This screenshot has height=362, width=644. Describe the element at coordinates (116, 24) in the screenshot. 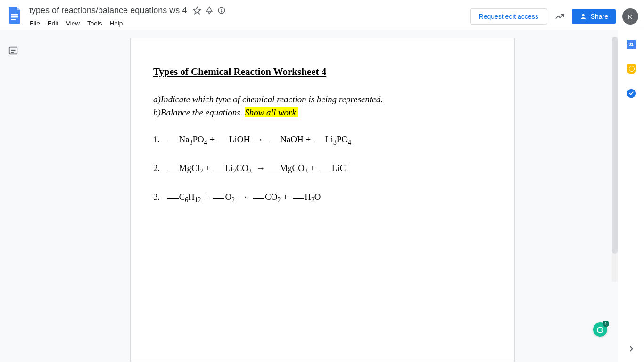

I see `menu-help: Help` at that location.